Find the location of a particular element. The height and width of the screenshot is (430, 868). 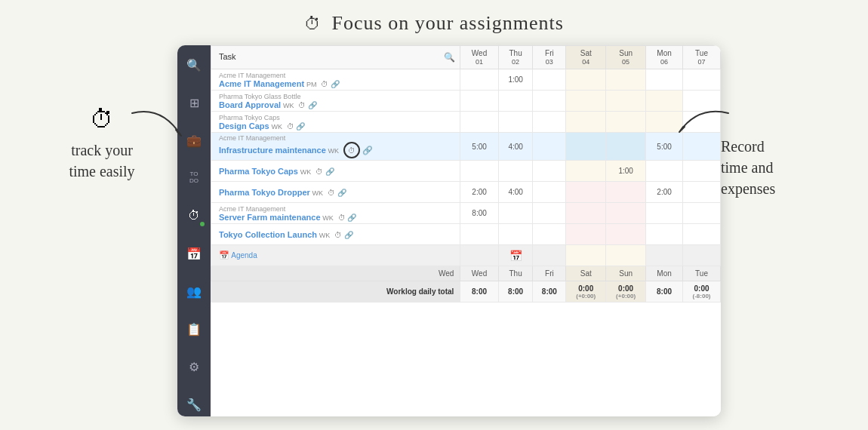

agenda-cell-sun is located at coordinates (626, 256).